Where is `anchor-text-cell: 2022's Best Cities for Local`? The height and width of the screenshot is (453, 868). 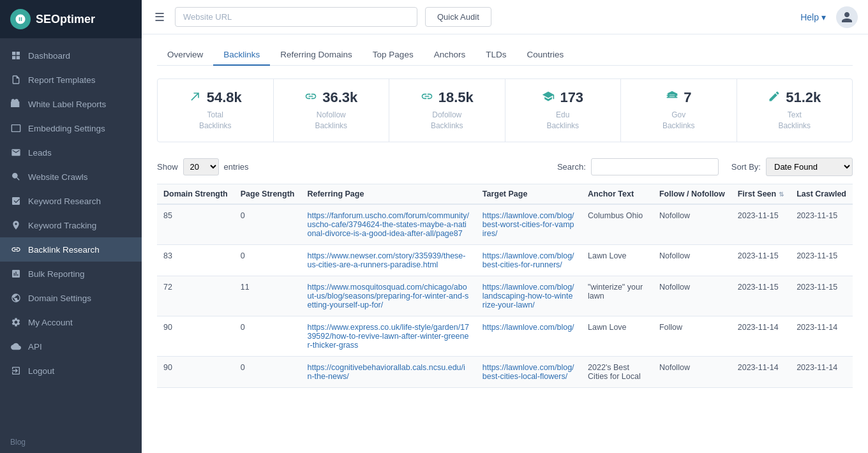
anchor-text-cell: 2022's Best Cities for Local is located at coordinates (617, 371).